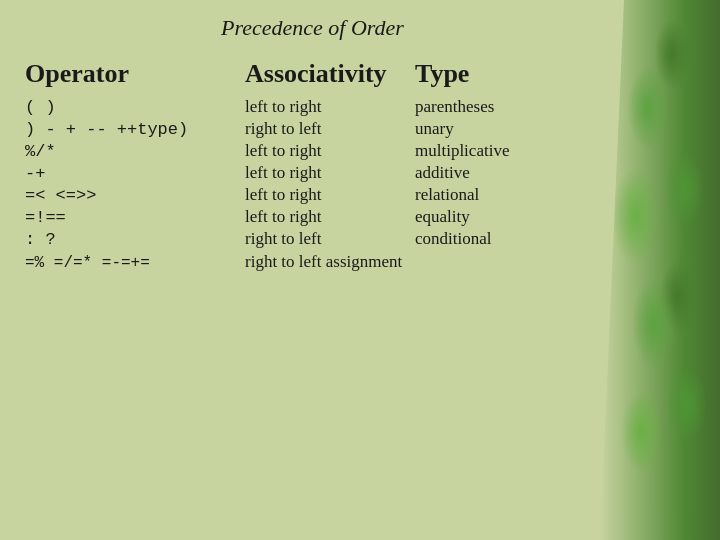 Image resolution: width=720 pixels, height=540 pixels. What do you see at coordinates (505, 151) in the screenshot?
I see `type-cell: multiplicative` at bounding box center [505, 151].